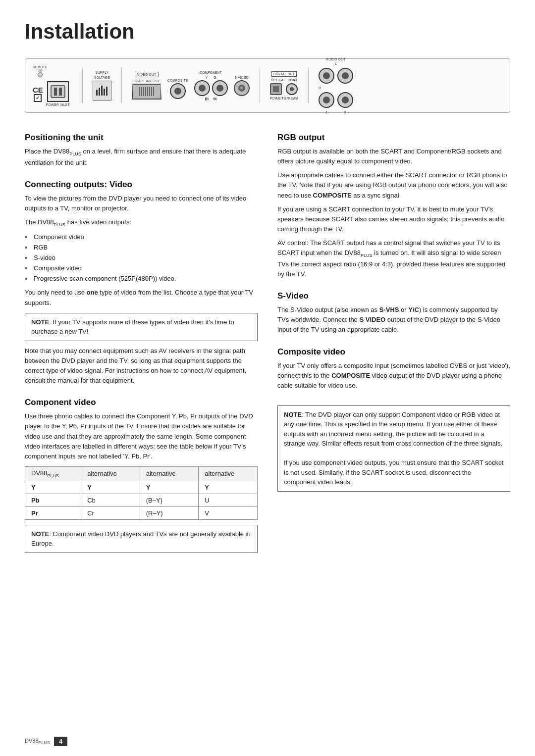 The width and height of the screenshot is (535, 756). Describe the element at coordinates (345, 100) in the screenshot. I see `audio-r2-rca` at that location.